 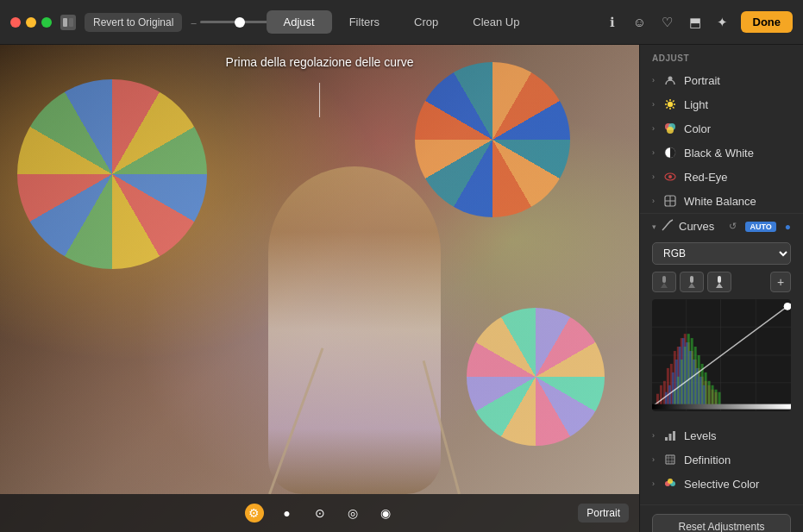 I want to click on selective-color-icon, so click(x=670, y=484).